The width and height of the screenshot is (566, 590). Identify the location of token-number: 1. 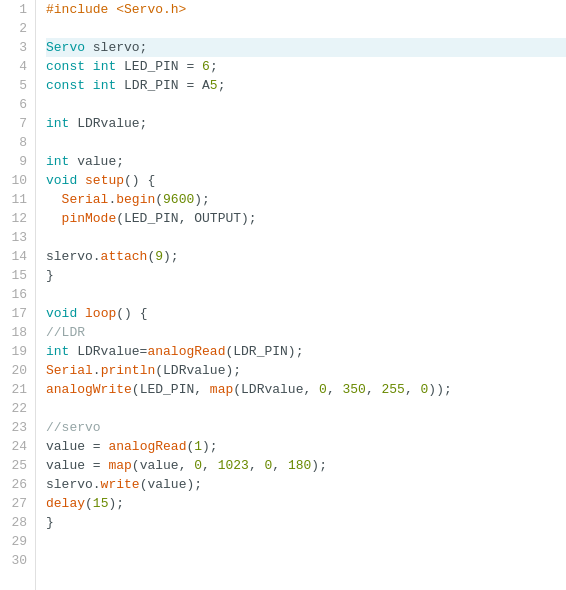
(198, 446).